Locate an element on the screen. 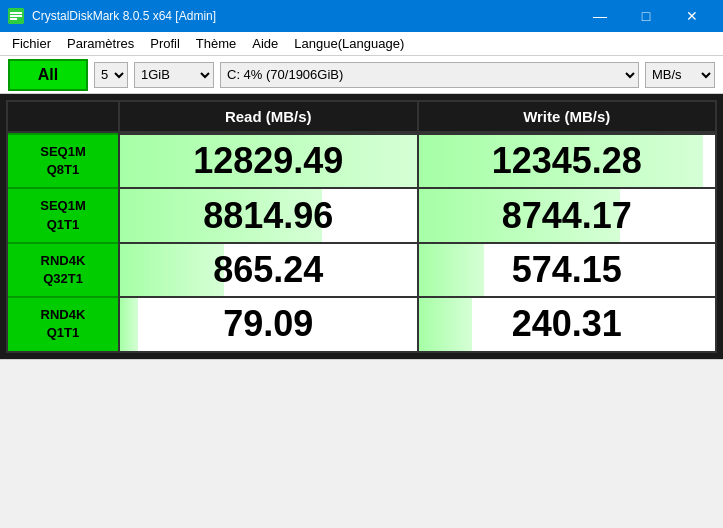 The width and height of the screenshot is (723, 528). window-title: CrystalDiskMark 8.0.5 x64 [Admin] is located at coordinates (300, 16).